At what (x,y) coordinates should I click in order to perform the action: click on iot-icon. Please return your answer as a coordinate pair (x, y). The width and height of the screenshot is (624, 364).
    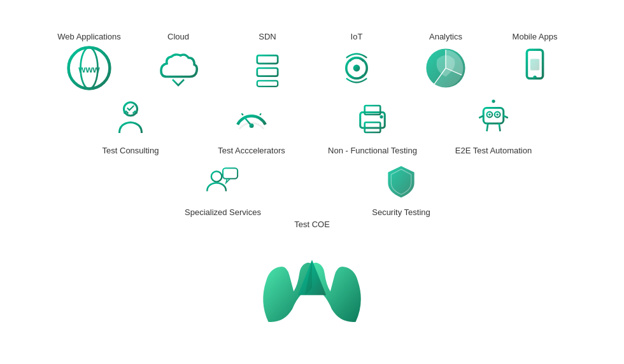
    Looking at the image, I should click on (357, 68).